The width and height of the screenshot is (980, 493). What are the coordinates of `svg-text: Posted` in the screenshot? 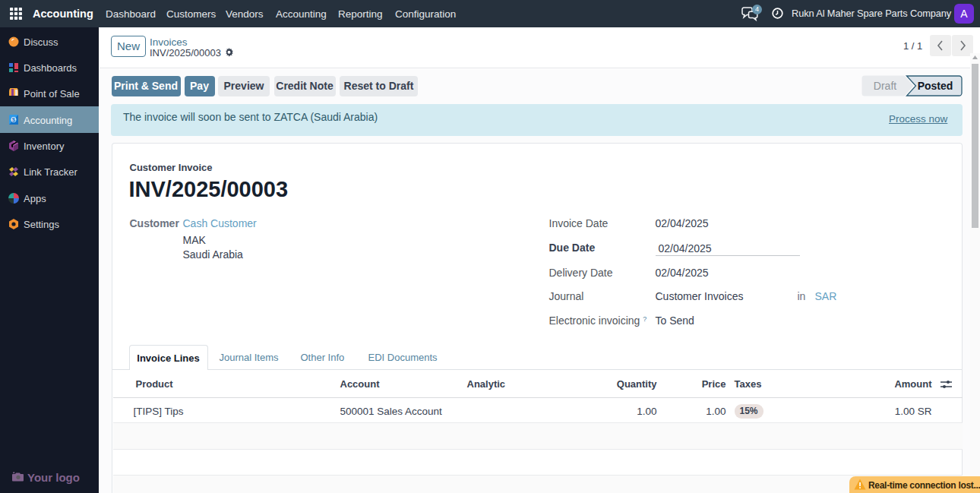 It's located at (936, 86).